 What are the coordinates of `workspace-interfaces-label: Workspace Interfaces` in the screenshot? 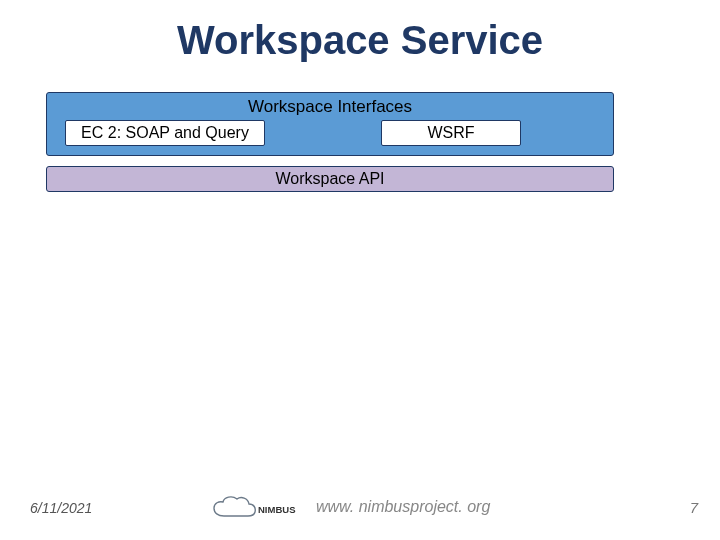 It's located at (330, 107).